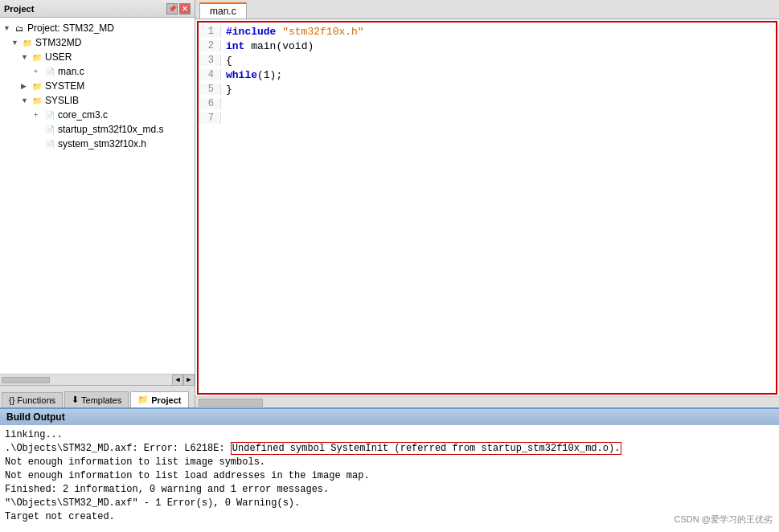  I want to click on project-icon: 🗂, so click(19, 28).